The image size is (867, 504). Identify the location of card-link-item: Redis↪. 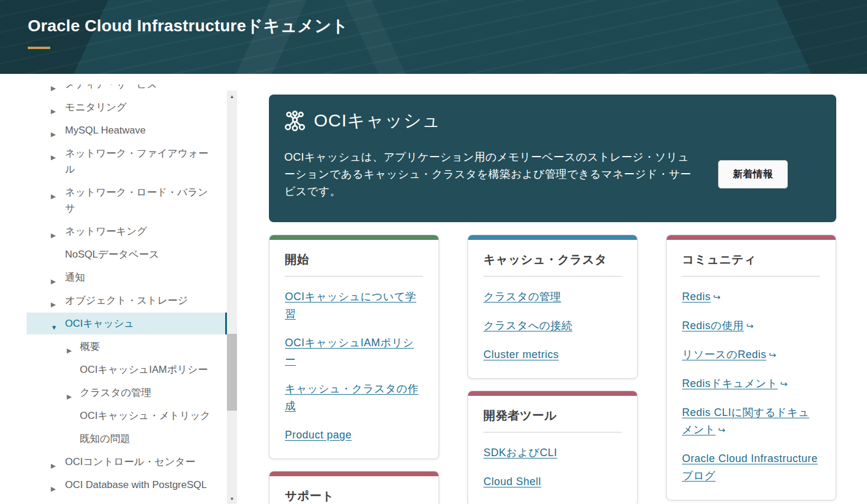
(751, 297).